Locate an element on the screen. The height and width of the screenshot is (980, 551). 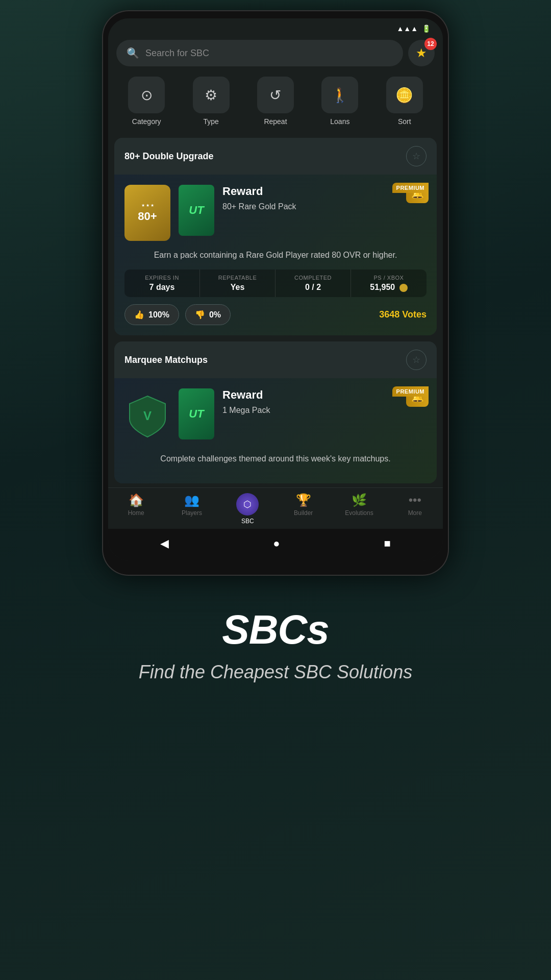
shield-svg: V is located at coordinates (147, 416).